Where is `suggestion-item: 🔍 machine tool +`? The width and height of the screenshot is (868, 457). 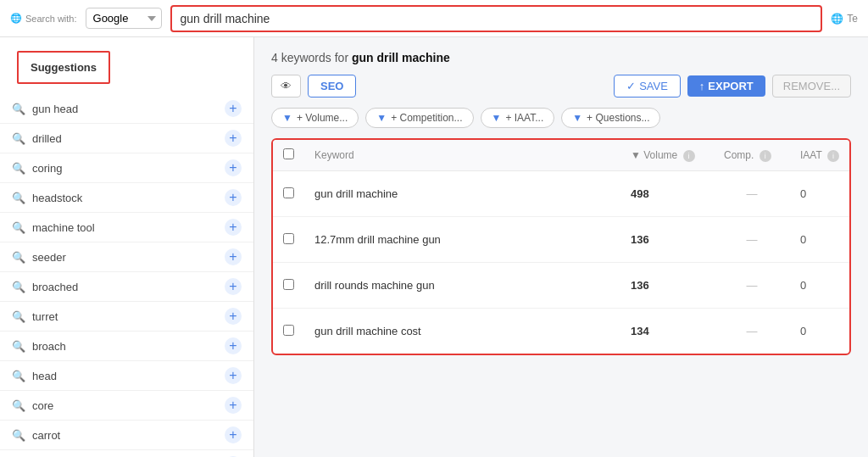
suggestion-item: 🔍 machine tool + is located at coordinates (127, 227).